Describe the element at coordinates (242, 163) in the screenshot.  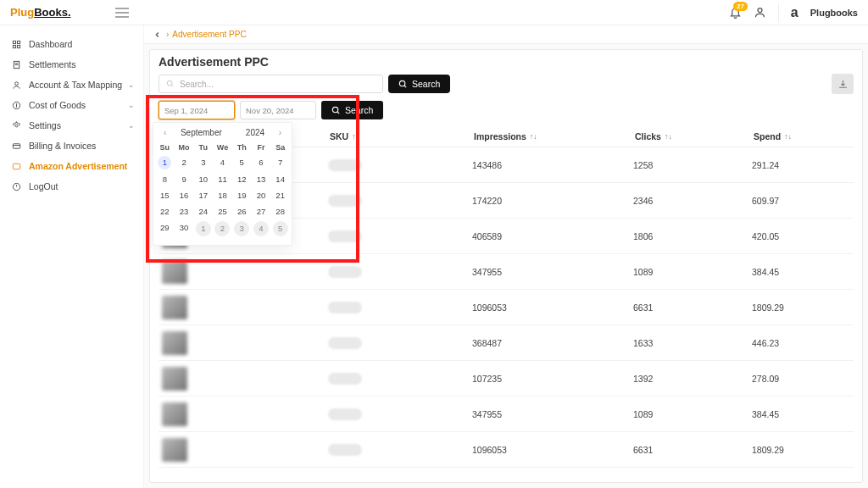
I see `calendar-day: 5` at that location.